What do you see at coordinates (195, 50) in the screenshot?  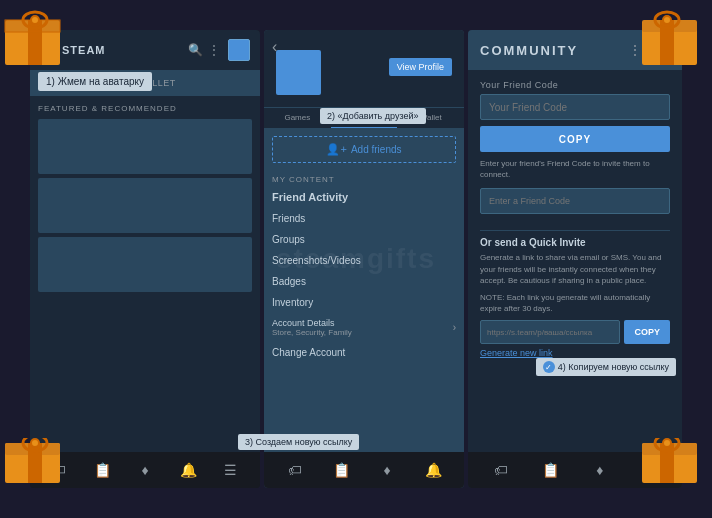 I see `search-icon: 🔍` at bounding box center [195, 50].